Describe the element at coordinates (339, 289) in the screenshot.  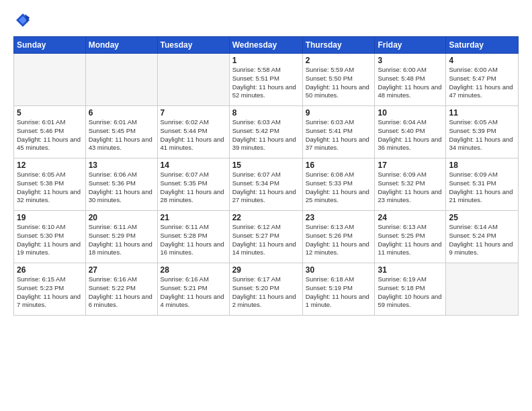
I see `calendar-day-cell: 30Sunrise: 6:18 AMSunset: 5:19 PMDayligh…` at that location.